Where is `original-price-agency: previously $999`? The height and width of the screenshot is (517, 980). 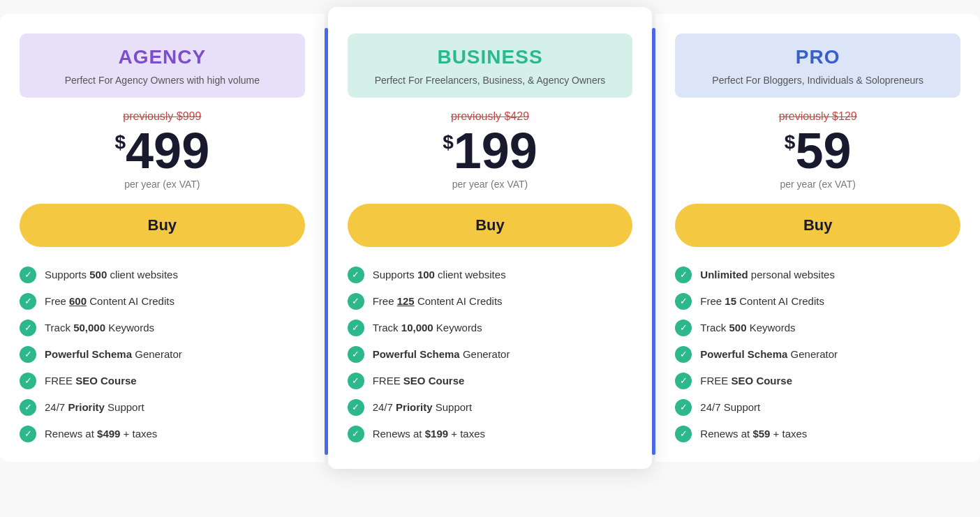 original-price-agency: previously $999 is located at coordinates (162, 117).